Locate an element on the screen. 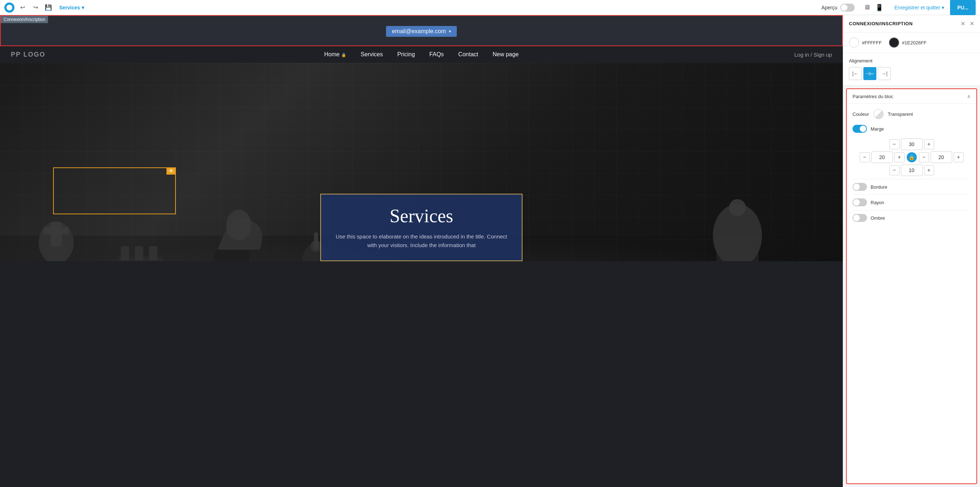  nav-faqs: FAQs is located at coordinates (437, 55).